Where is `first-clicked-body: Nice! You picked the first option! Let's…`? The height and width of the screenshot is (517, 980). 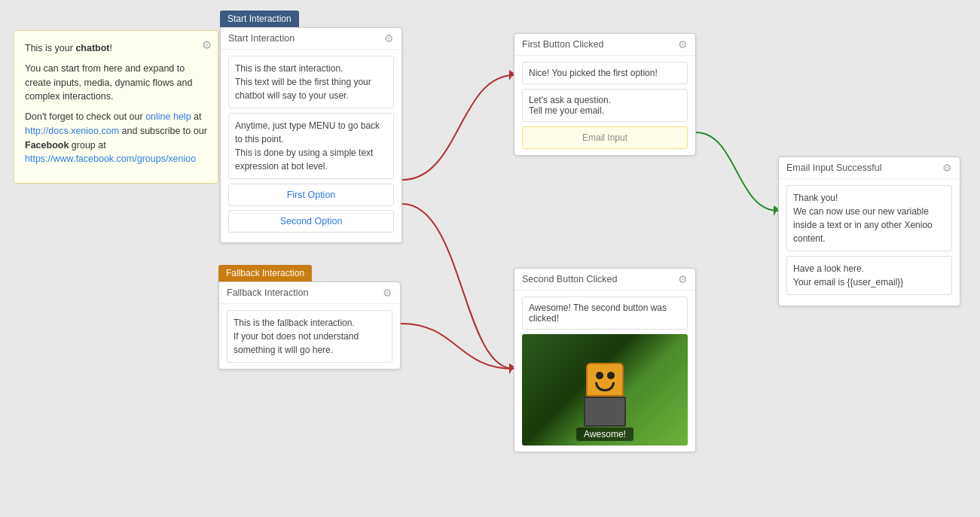
first-clicked-body: Nice! You picked the first option! Let's… is located at coordinates (605, 105).